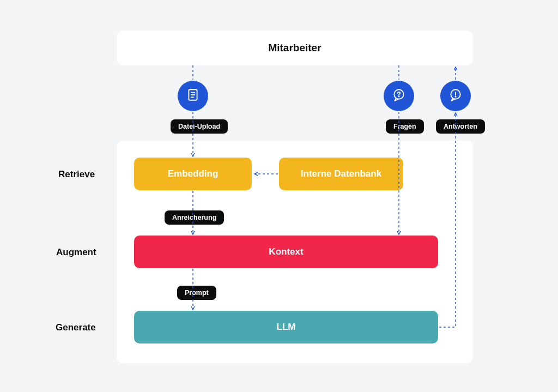 The width and height of the screenshot is (558, 392). What do you see at coordinates (194, 218) in the screenshot?
I see `pill-anreicherung: Anreicherung` at bounding box center [194, 218].